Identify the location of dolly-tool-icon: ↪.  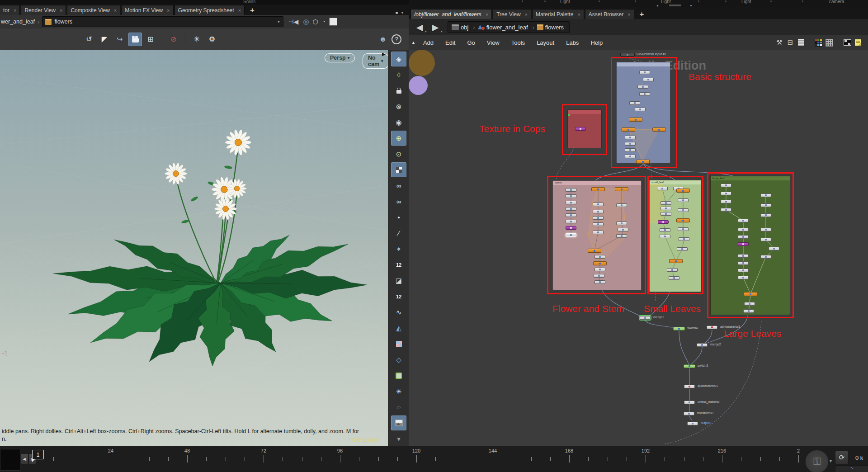
(120, 39).